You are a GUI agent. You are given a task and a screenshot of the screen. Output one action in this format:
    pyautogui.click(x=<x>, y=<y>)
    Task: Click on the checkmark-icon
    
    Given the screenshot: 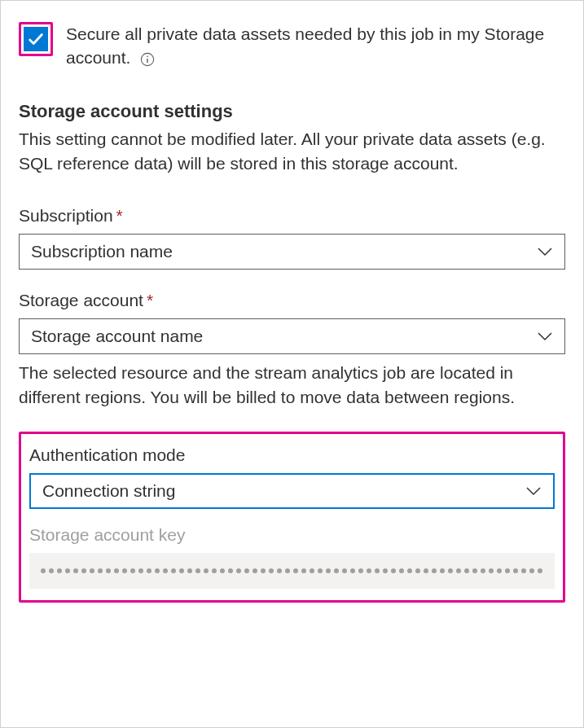 What is the action you would take?
    pyautogui.click(x=36, y=39)
    